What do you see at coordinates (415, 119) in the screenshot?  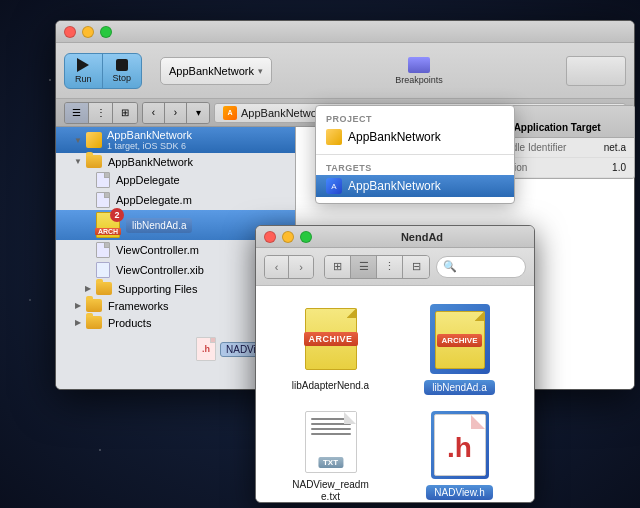 I see `project-label: PROJECT` at bounding box center [415, 119].